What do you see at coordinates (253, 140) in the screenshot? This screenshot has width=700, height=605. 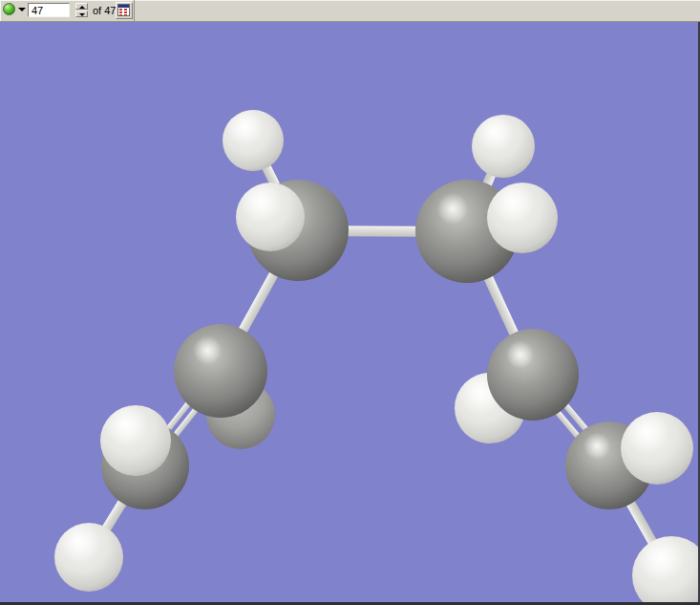 I see `atom-H-C3-top` at bounding box center [253, 140].